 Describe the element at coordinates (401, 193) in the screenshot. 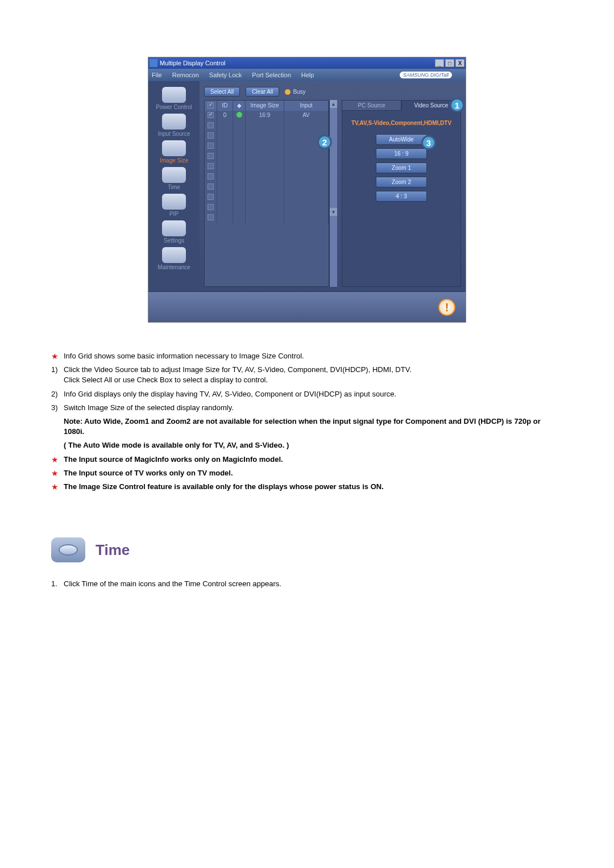

I see `right-panel: PC Source Video Source 1 TV,AV,S-Video,C…` at that location.